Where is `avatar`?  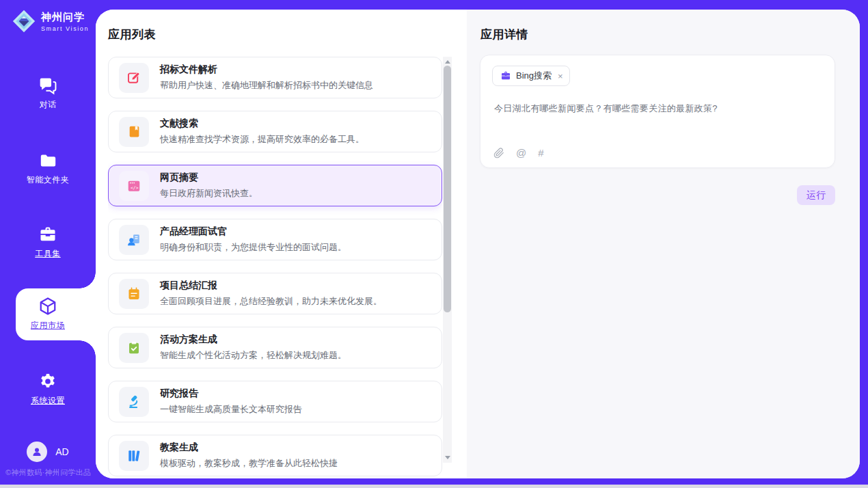
avatar is located at coordinates (37, 452).